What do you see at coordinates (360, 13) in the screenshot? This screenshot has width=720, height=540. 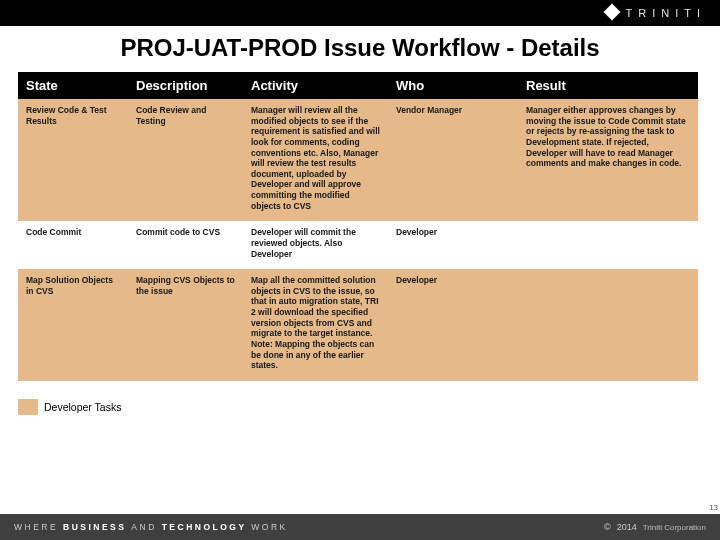 I see `top-bar: TRINITI` at bounding box center [360, 13].